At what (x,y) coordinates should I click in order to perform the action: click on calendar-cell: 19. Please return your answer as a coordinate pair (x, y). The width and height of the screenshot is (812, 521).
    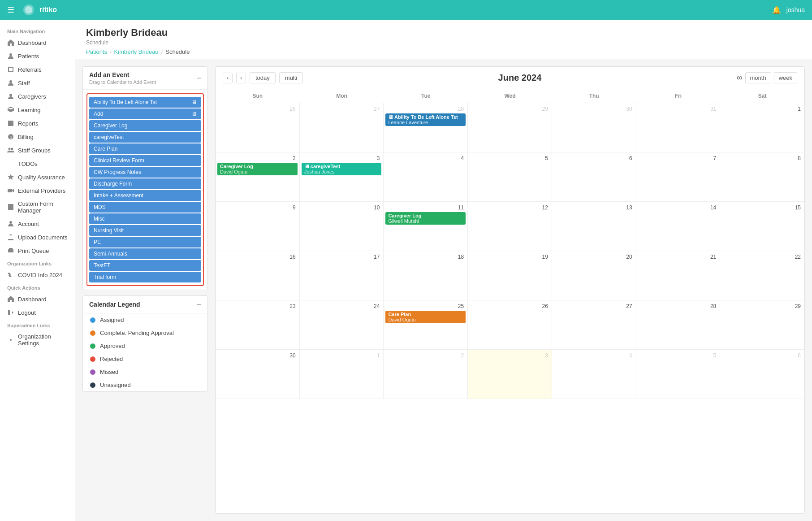
    Looking at the image, I should click on (510, 275).